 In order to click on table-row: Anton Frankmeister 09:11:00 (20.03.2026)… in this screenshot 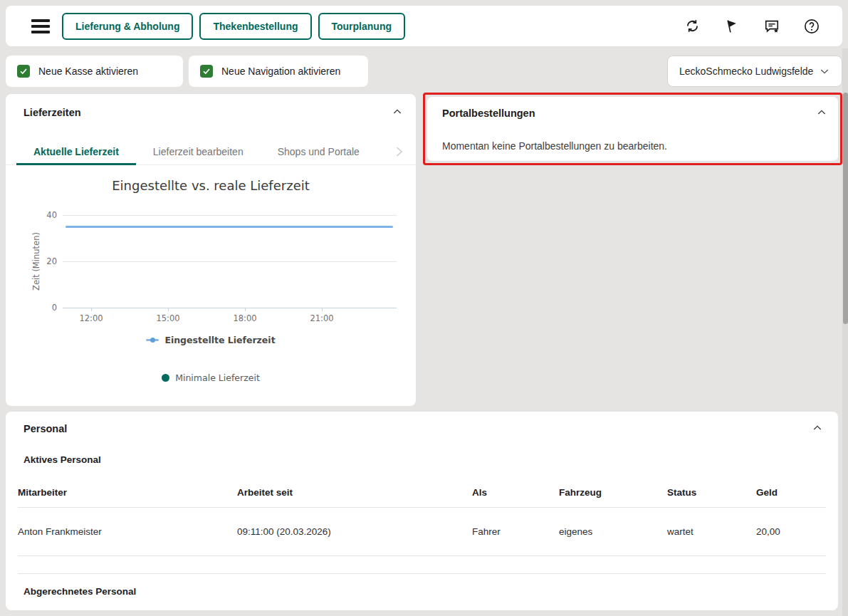, I will do `click(422, 531)`.